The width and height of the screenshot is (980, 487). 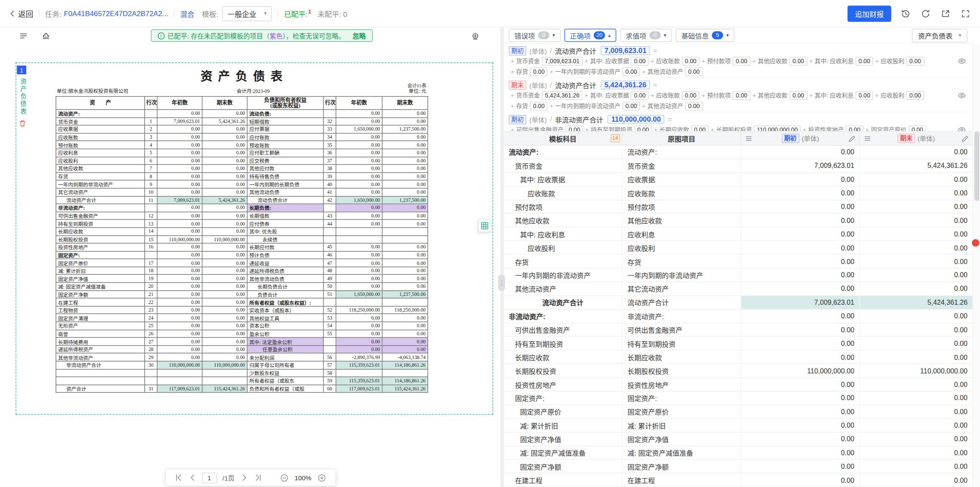 What do you see at coordinates (738, 275) in the screenshot?
I see `mapping-row: 一年内到期的非流动资产 一年内到期的非流动资产 0.00 0.00` at bounding box center [738, 275].